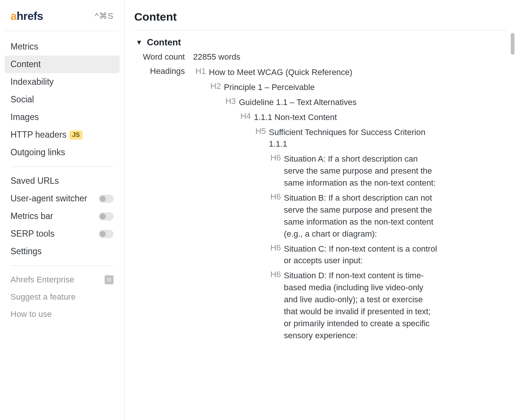  Describe the element at coordinates (62, 280) in the screenshot. I see `footer-enterprise: Ahrefs Enterprise` at that location.